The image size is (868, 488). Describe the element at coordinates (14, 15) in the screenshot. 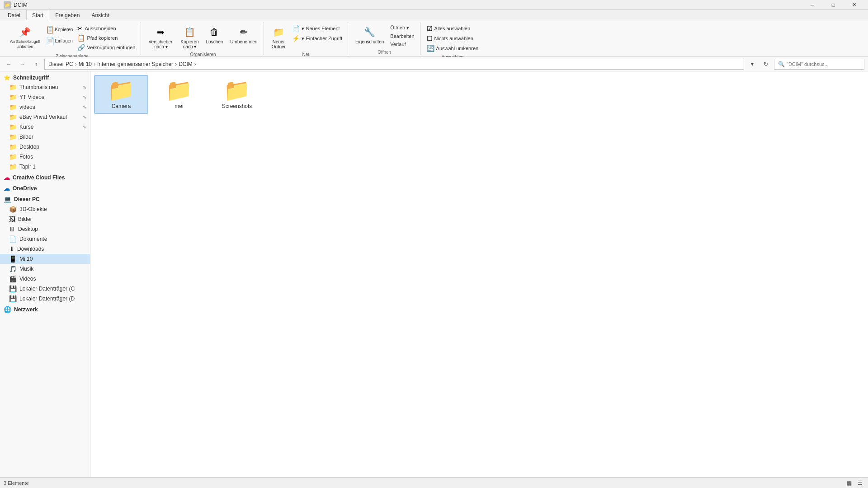

I see `tab-datei: Datei` at that location.